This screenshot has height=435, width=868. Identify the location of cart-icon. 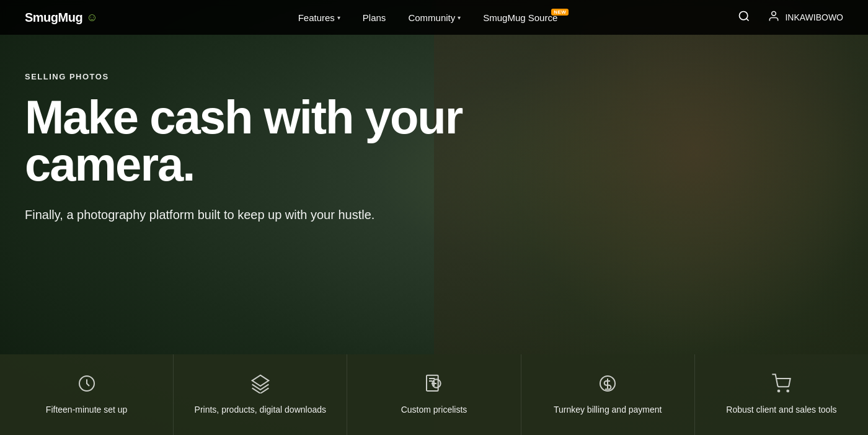
(781, 385).